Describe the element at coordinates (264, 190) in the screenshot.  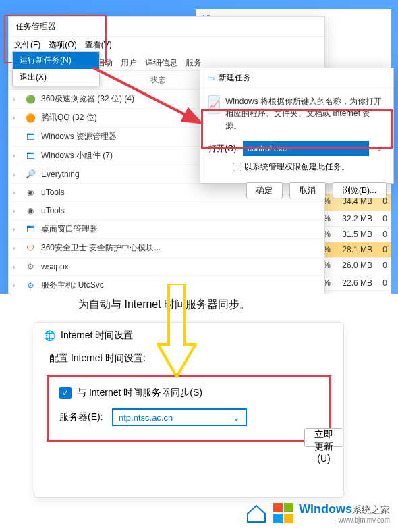
I see `ok-button: 确定` at that location.